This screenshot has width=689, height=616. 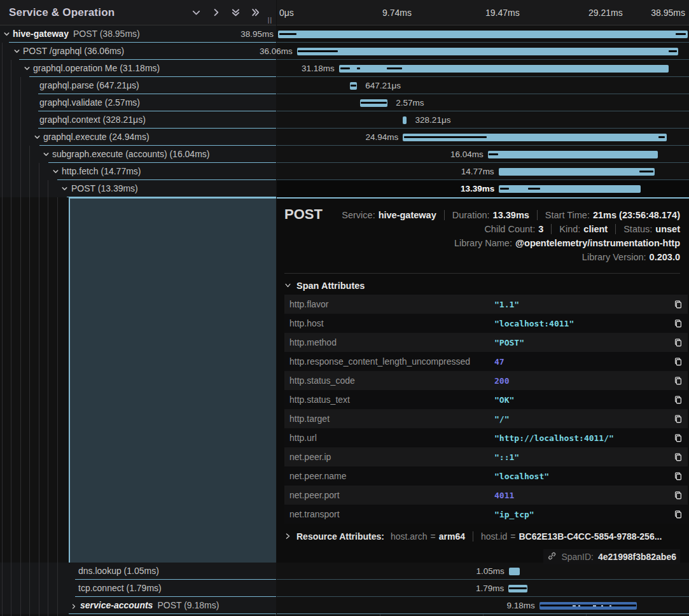 What do you see at coordinates (492, 588) in the screenshot?
I see `duration-label: 1.79ms` at bounding box center [492, 588].